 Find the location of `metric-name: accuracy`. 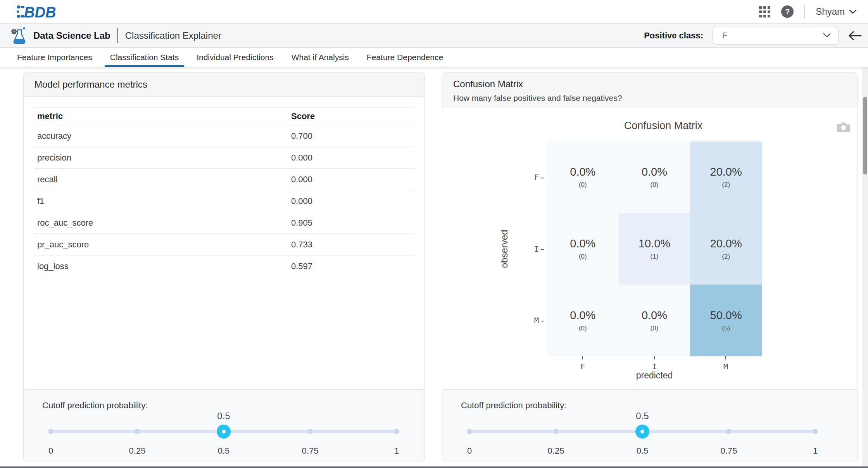

metric-name: accuracy is located at coordinates (163, 136).